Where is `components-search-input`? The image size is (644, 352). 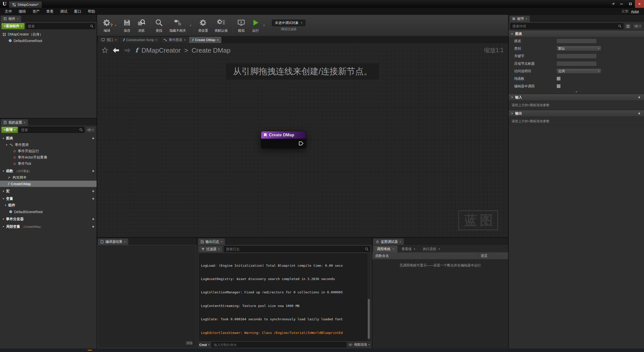
components-search-input is located at coordinates (60, 26).